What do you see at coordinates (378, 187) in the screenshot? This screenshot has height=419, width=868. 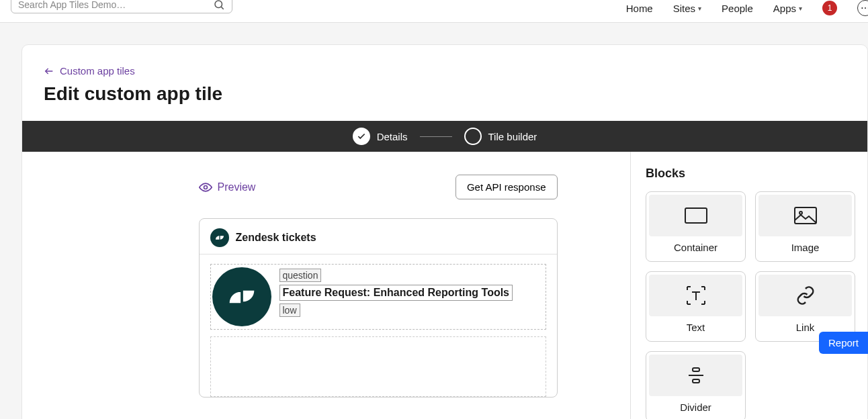 I see `canvas-actions: Preview Get API response` at bounding box center [378, 187].